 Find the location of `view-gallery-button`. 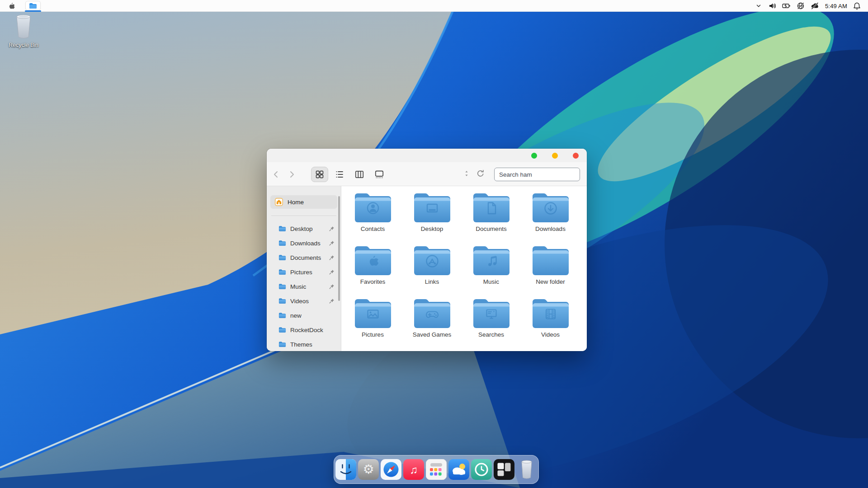

view-gallery-button is located at coordinates (379, 174).